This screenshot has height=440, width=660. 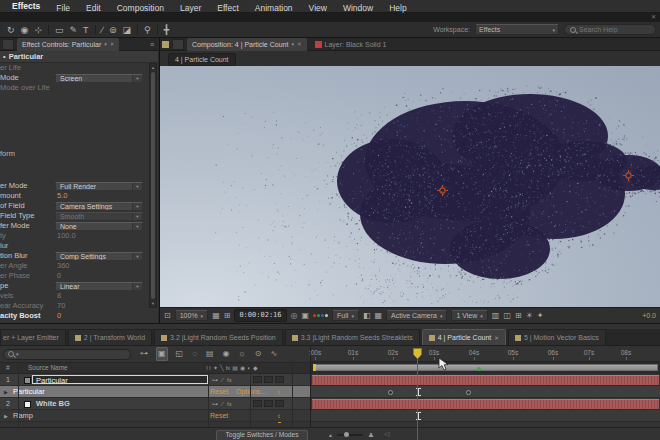 What do you see at coordinates (258, 354) in the screenshot?
I see `auto-keyframe-icon: ⊙` at bounding box center [258, 354].